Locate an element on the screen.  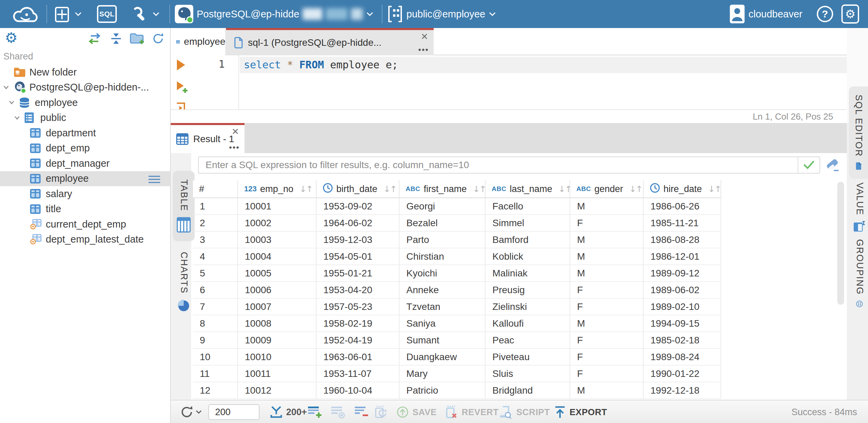
data-cell: Duangkaew is located at coordinates (443, 357).